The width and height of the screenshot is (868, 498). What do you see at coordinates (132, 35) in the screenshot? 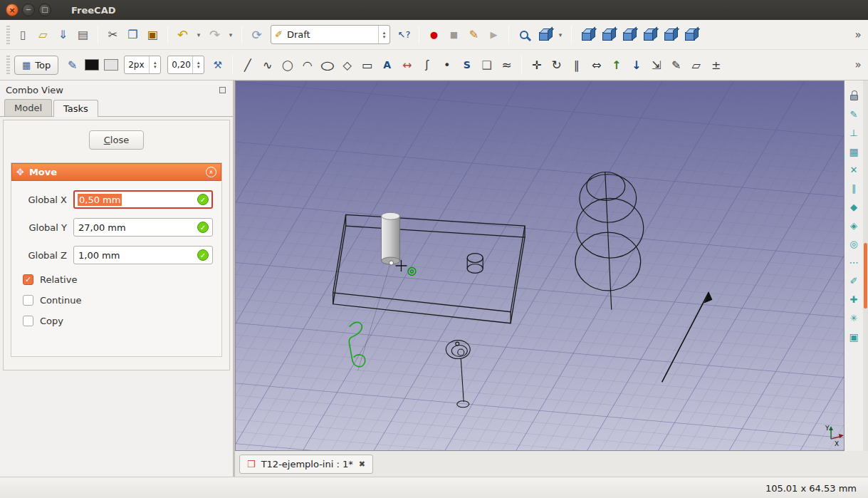
I see `copy-button: ❐` at bounding box center [132, 35].